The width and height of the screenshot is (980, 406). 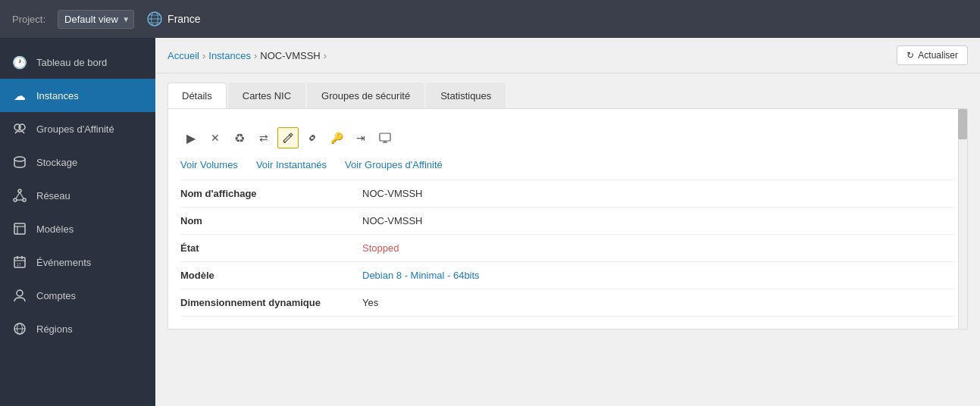 What do you see at coordinates (490, 19) in the screenshot?
I see `topbar: Project: Default view ▼ France` at bounding box center [490, 19].